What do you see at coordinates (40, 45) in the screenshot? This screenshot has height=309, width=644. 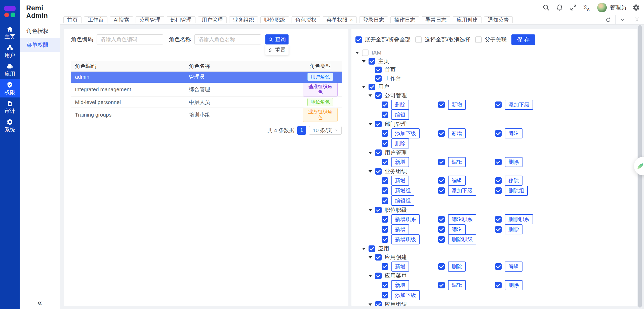 I see `sidebar-item: 菜单权限` at bounding box center [40, 45].